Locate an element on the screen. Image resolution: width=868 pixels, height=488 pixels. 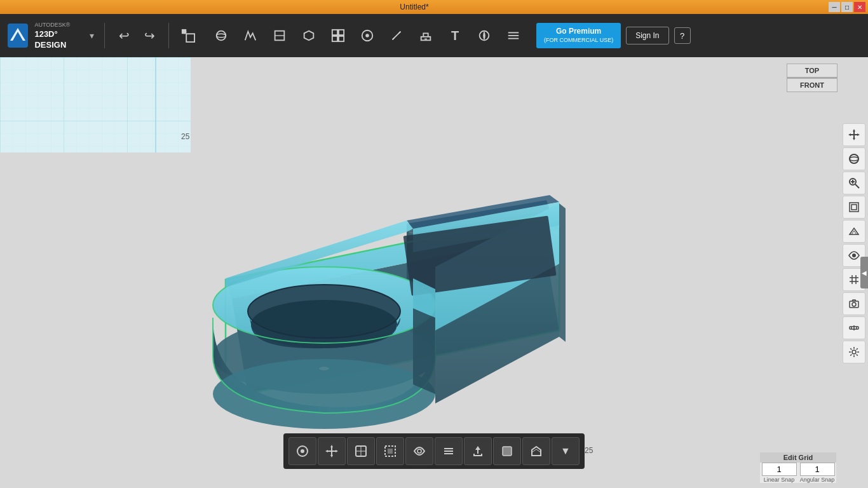
grid-icon is located at coordinates (854, 280).